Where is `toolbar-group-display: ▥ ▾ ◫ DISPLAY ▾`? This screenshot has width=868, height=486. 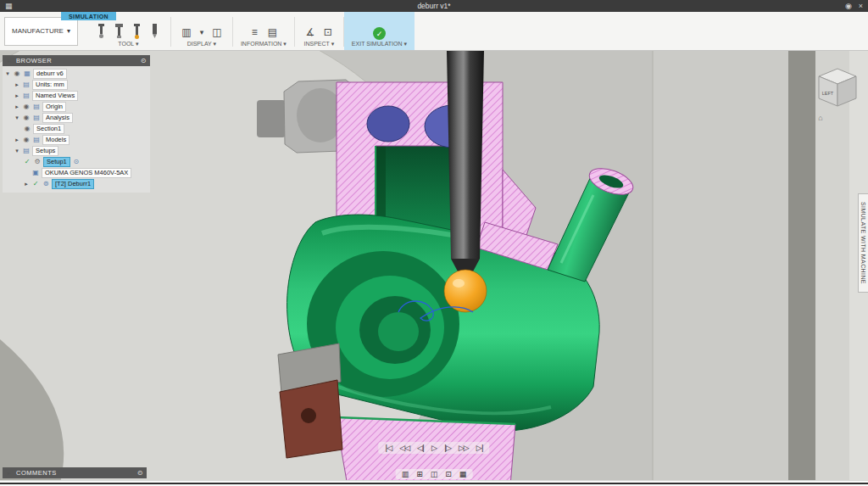
toolbar-group-display: ▥ ▾ ◫ DISPLAY ▾ is located at coordinates (202, 31).